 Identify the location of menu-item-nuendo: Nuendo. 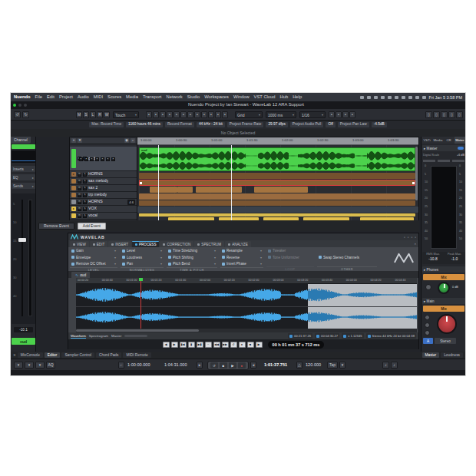
(22, 98).